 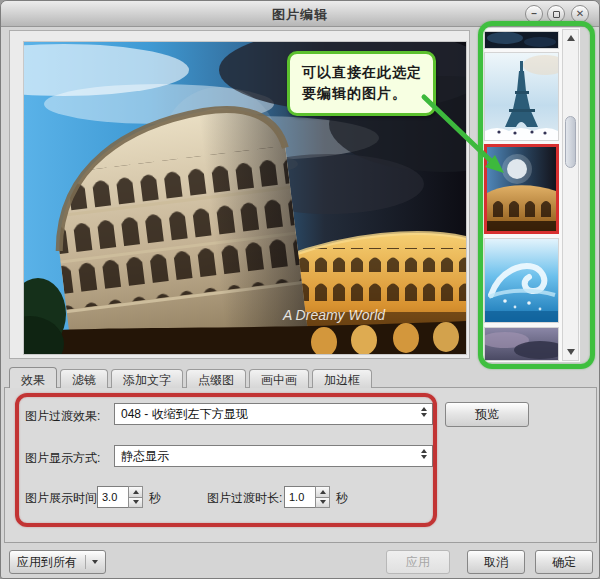 What do you see at coordinates (184, 414) in the screenshot?
I see `transition-effect-value: 048 - 收缩到左下方显现` at bounding box center [184, 414].